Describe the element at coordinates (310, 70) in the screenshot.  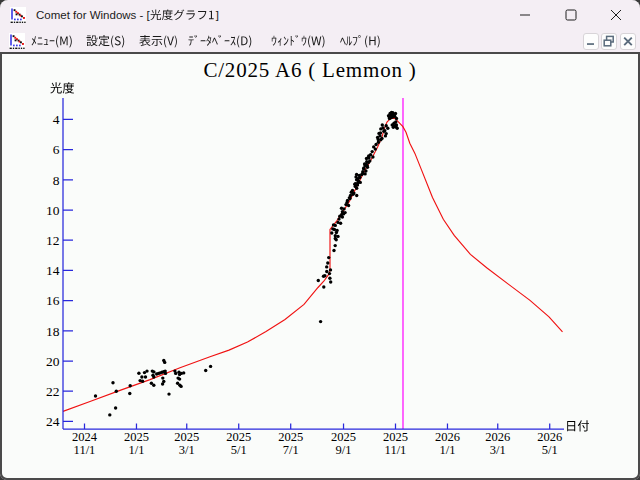
I see `chart-title: C/2025 A6 ( Lemmon )` at that location.